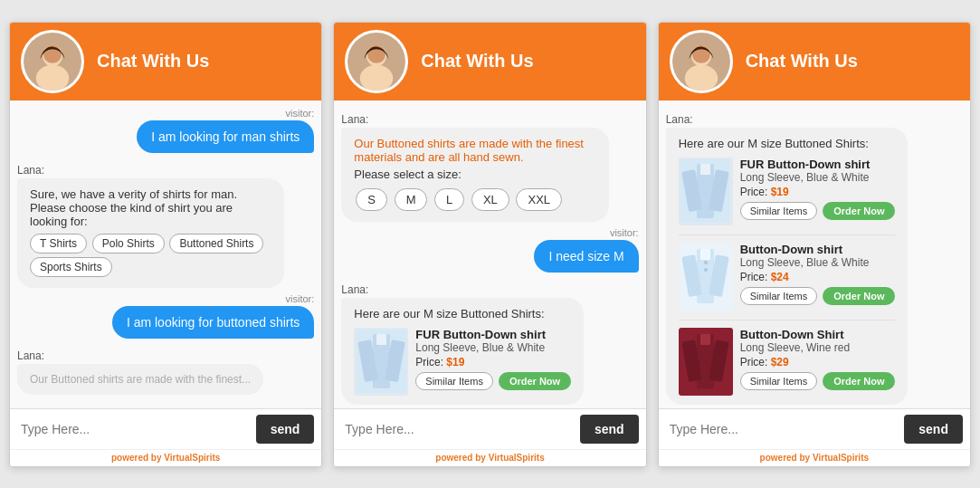 This screenshot has width=980, height=488. I want to click on size-xl: XL, so click(490, 199).